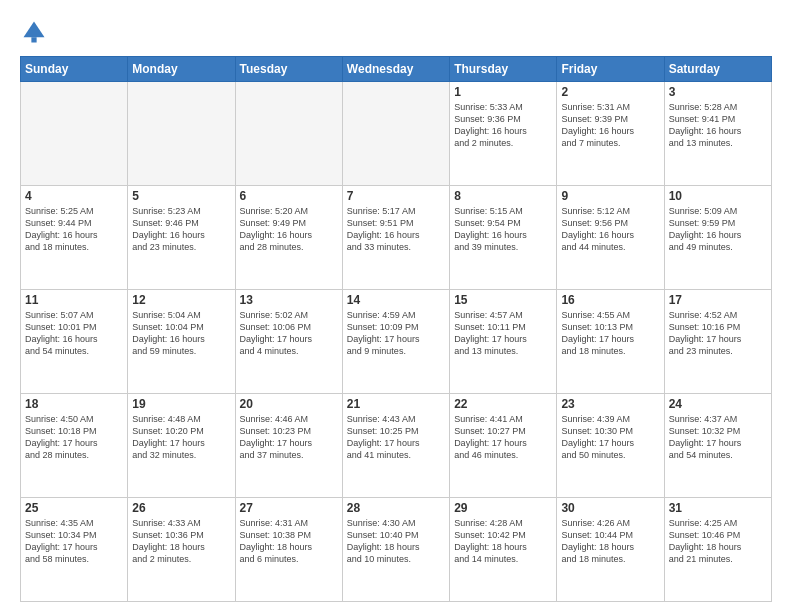  Describe the element at coordinates (610, 126) in the screenshot. I see `day-info: Sunrise: 5:31 AM Sunset: 9:39 PM Dayligh…` at that location.